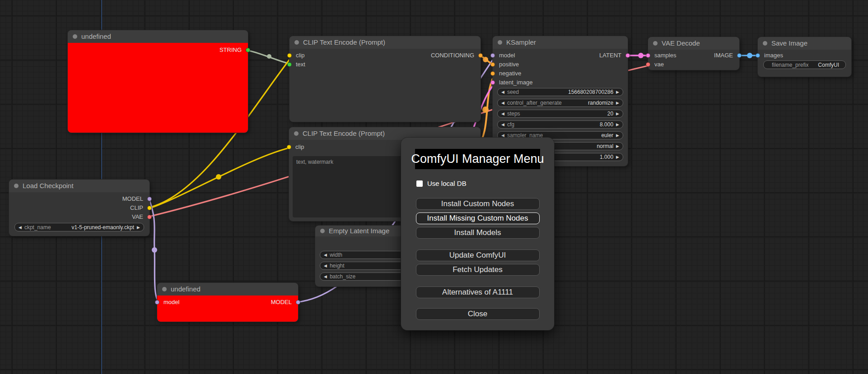  Describe the element at coordinates (158, 81) in the screenshot. I see `node-string-undefined: undefined STRING` at that location.